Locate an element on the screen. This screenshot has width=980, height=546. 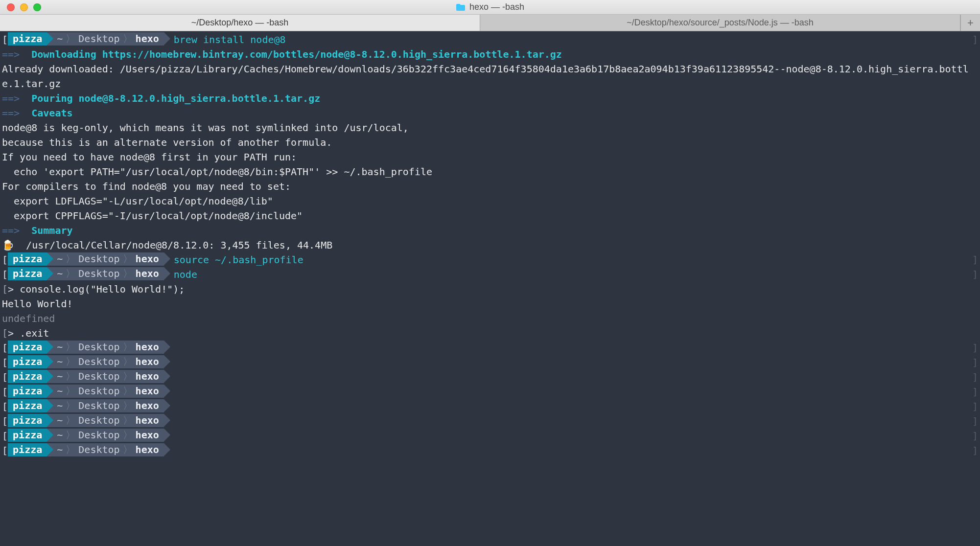
brew-caveats-line: export LDFLAGS="-L/usr/local/opt/node@8/… is located at coordinates (490, 201).